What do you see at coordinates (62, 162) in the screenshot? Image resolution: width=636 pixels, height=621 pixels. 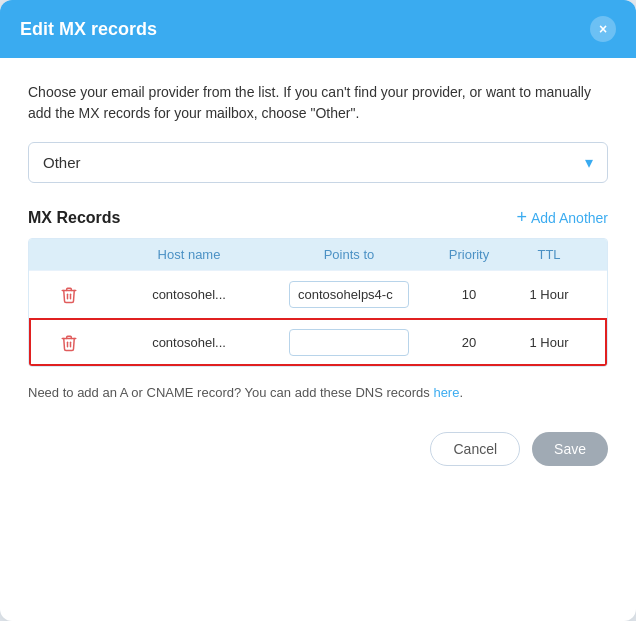 I see `dropdown-value: Other` at bounding box center [62, 162].